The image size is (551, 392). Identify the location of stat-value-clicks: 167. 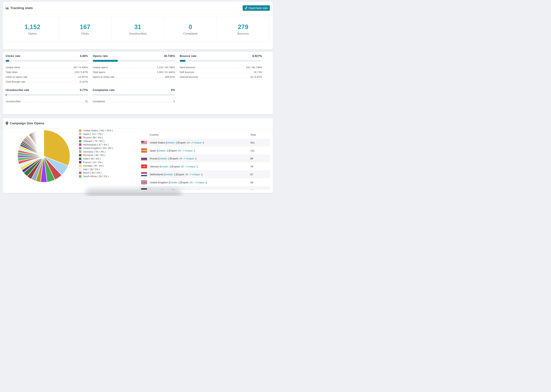
(85, 27).